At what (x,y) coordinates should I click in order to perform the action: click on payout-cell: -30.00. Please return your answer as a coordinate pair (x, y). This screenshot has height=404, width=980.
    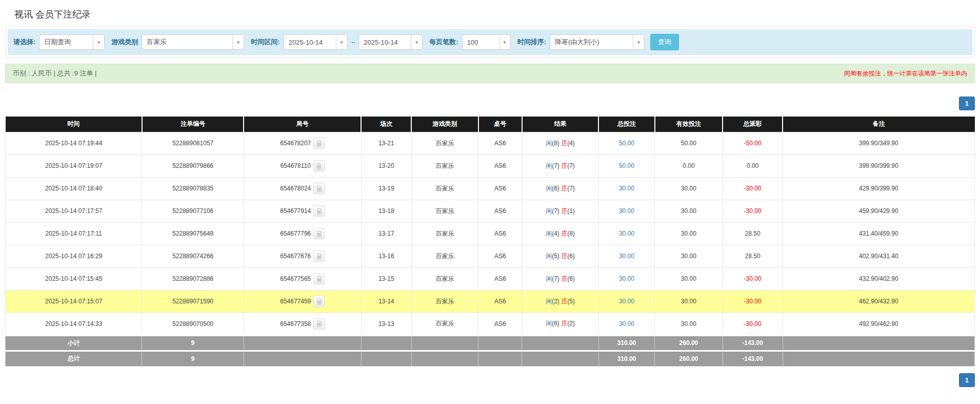
    Looking at the image, I should click on (753, 301).